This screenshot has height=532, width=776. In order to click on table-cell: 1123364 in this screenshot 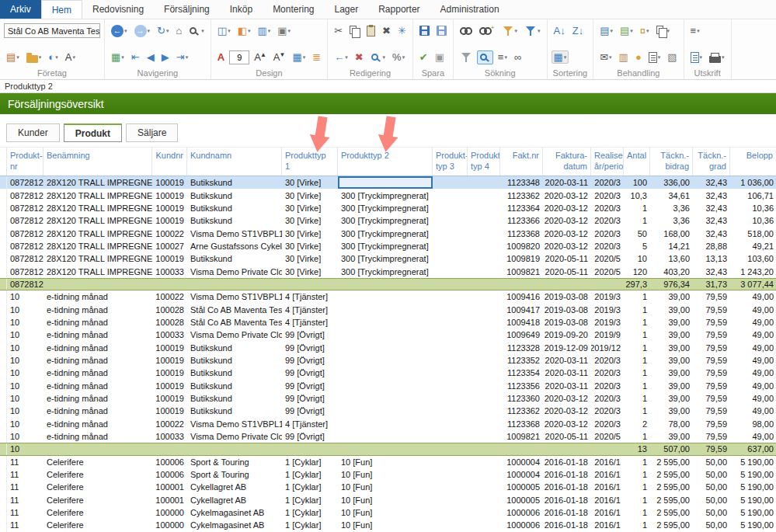, I will do `click(522, 208)`.